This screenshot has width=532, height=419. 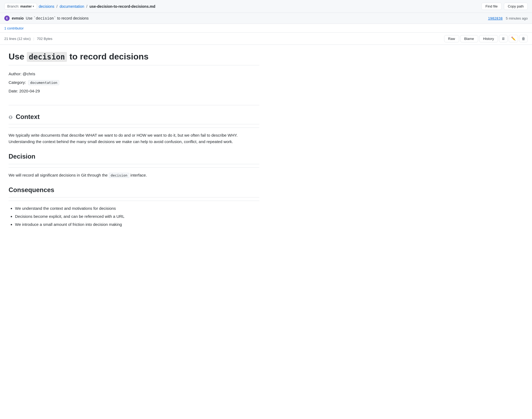 What do you see at coordinates (452, 39) in the screenshot?
I see `raw-button: Raw` at bounding box center [452, 39].